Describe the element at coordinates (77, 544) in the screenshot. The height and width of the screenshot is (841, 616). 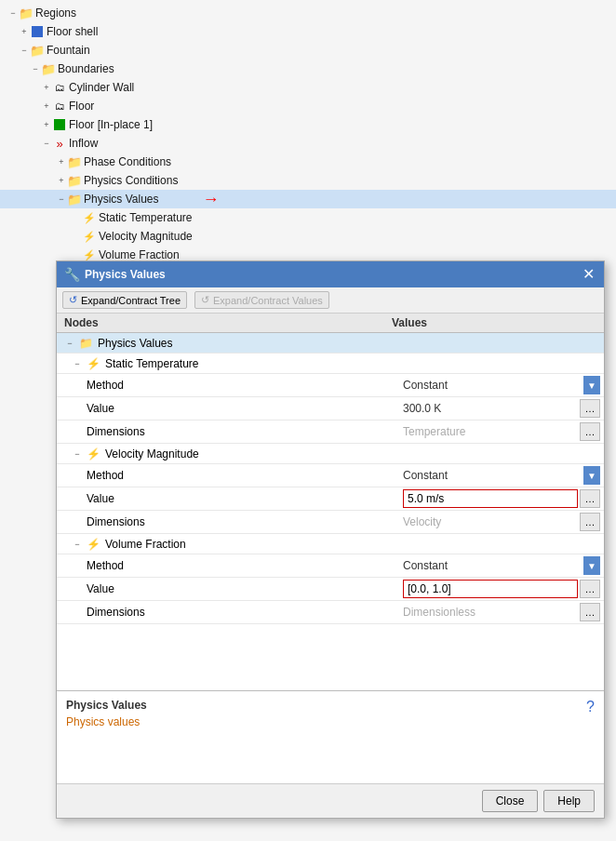
I see `volume-fraction-expand: −` at that location.